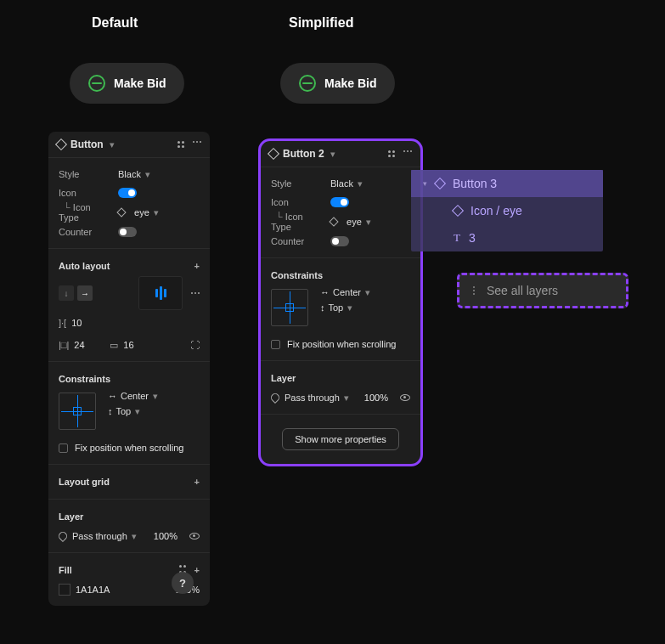 This screenshot has width=665, height=644. Describe the element at coordinates (65, 590) in the screenshot. I see `fill-swatch` at that location.